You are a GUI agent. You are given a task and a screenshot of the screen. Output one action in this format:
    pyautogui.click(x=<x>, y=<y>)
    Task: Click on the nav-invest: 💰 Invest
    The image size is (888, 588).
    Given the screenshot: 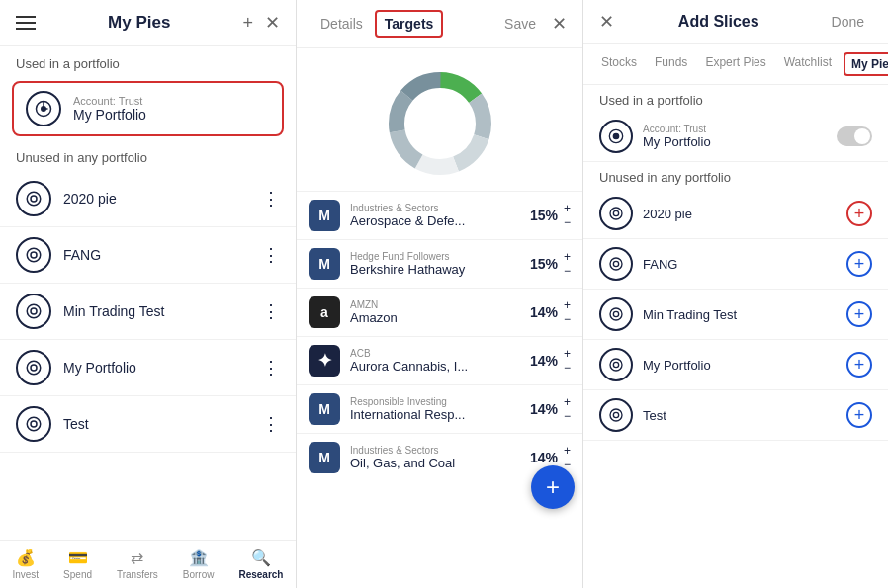 What is the action you would take?
    pyautogui.click(x=26, y=564)
    